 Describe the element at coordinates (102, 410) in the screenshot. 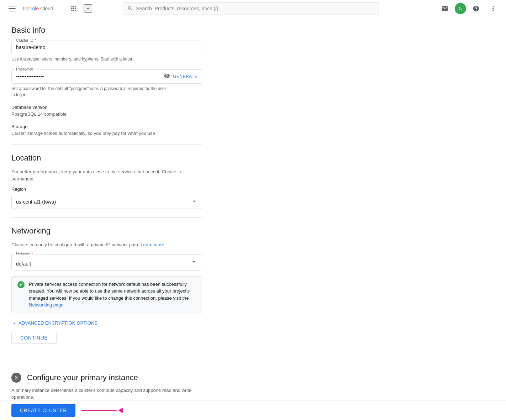

I see `pink-arrow-indicator` at that location.